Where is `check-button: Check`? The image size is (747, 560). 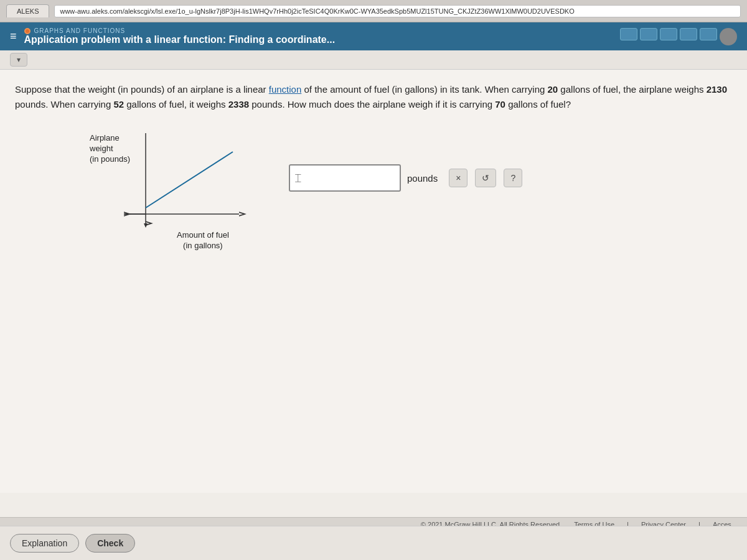 check-button: Check is located at coordinates (110, 543).